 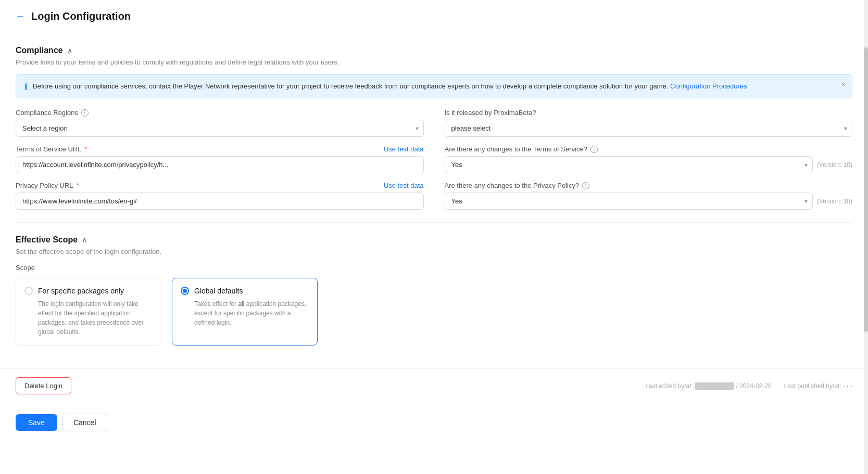 I want to click on scope-card-specific: For specific packages only The login con…, so click(x=89, y=312).